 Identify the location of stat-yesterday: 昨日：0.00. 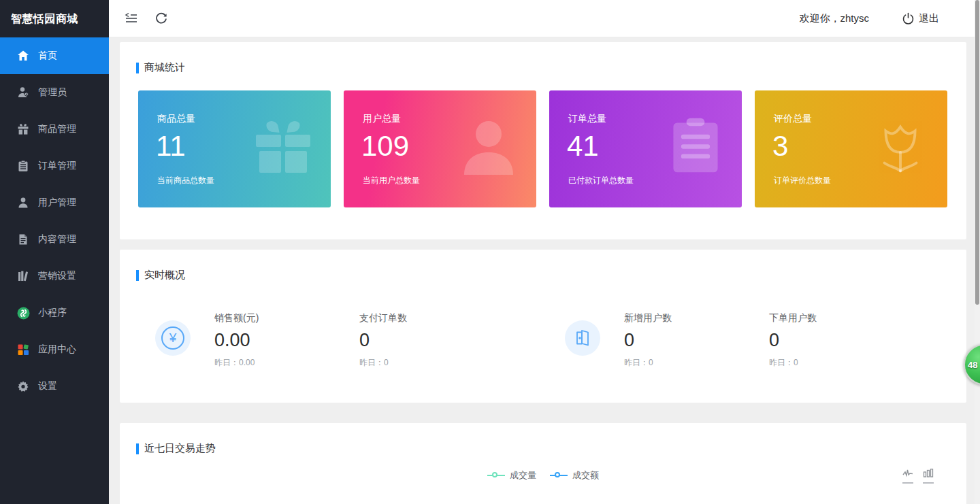
(237, 363).